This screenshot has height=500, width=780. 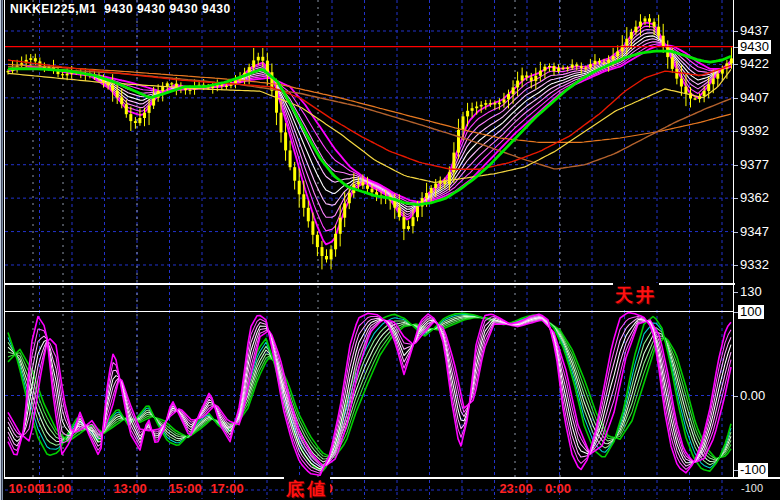 What do you see at coordinates (558, 488) in the screenshot?
I see `time-axis-label: 0:00` at bounding box center [558, 488].